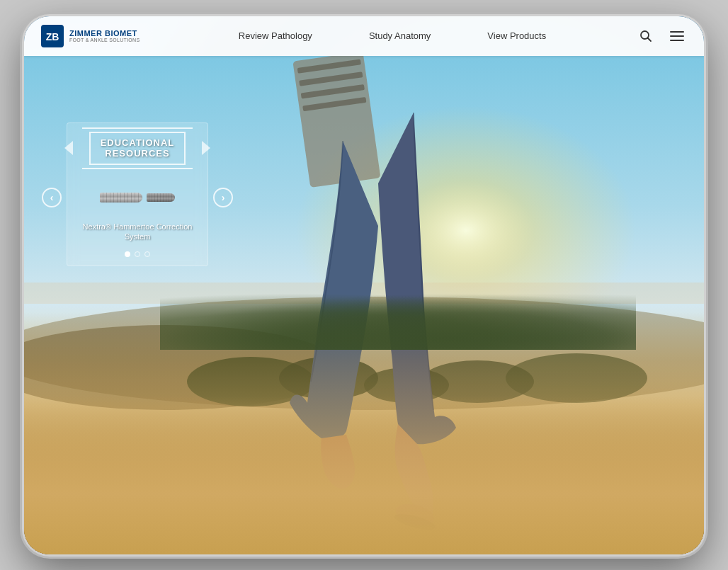 This screenshot has width=728, height=570. Describe the element at coordinates (52, 198) in the screenshot. I see `carousel-prev-button: ‹` at that location.